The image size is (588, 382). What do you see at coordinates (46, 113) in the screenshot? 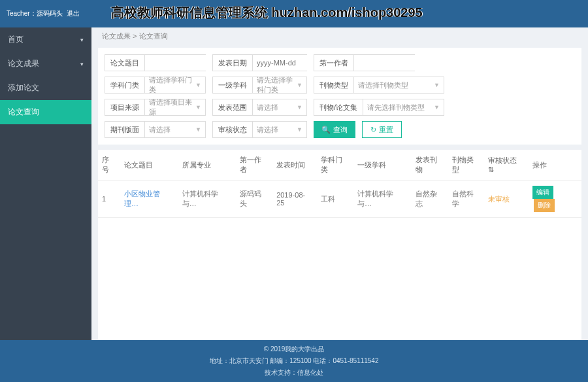
I see `sidebar-item-paper-query: 论文查询` at bounding box center [46, 113].